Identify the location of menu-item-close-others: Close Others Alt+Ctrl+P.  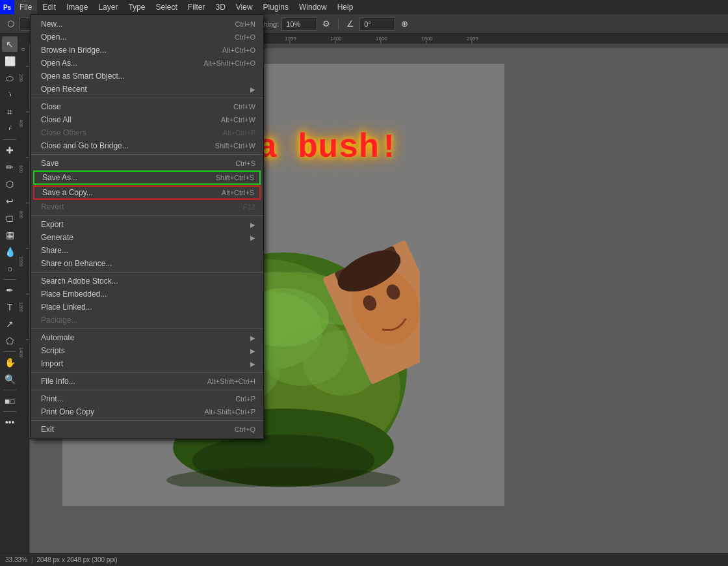
(147, 133).